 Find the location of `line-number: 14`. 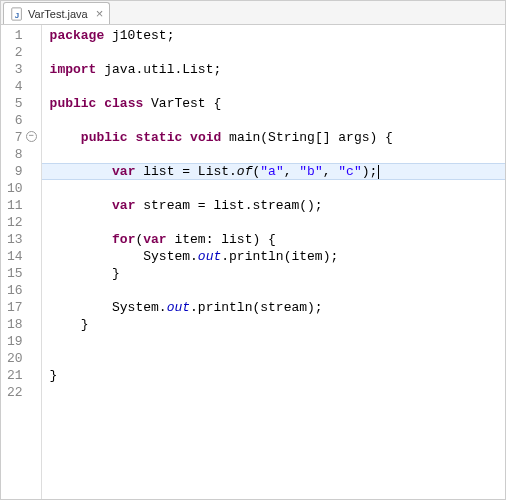

line-number: 14 is located at coordinates (15, 256).